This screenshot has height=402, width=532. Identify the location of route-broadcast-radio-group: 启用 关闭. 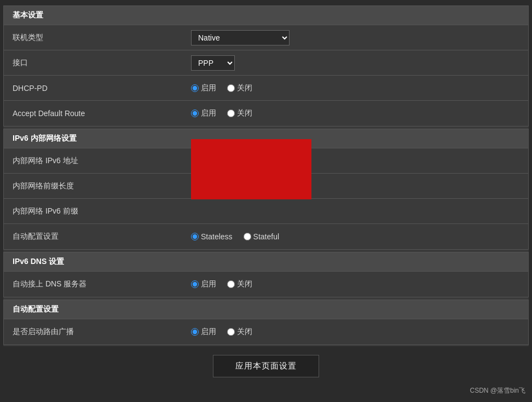
(226, 332).